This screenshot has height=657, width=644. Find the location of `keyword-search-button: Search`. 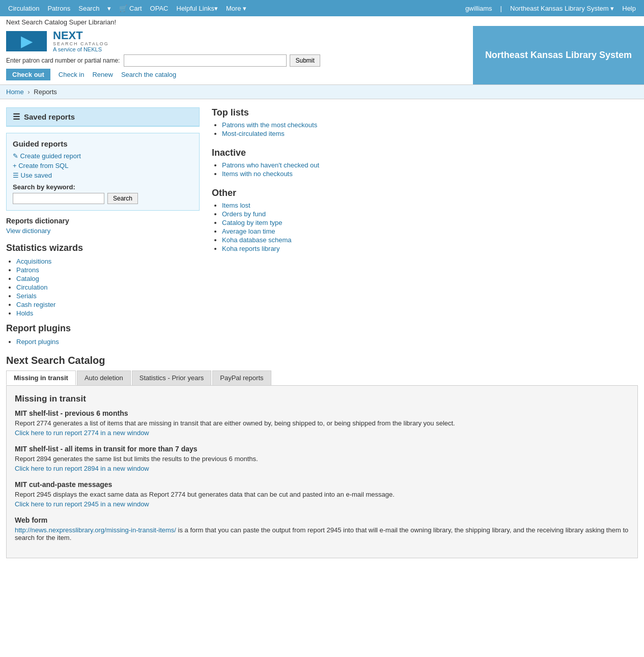

keyword-search-button: Search is located at coordinates (123, 198).